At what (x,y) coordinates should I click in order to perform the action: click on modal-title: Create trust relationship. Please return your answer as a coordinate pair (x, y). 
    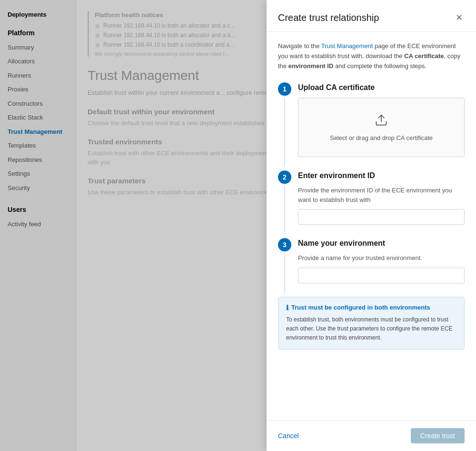
    Looking at the image, I should click on (328, 18).